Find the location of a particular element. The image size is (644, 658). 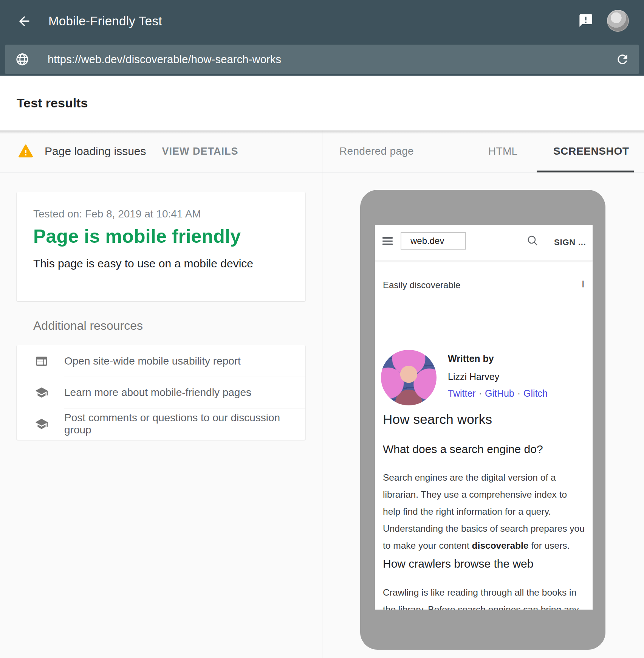

resource-item-discussion-group: Post comments or questions to our discus… is located at coordinates (161, 424).